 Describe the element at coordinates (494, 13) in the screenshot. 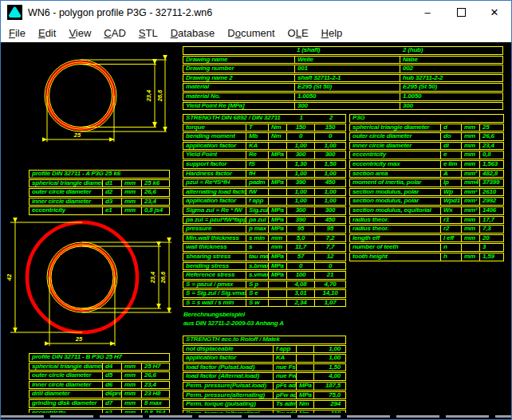

I see `close-button: ✕` at that location.